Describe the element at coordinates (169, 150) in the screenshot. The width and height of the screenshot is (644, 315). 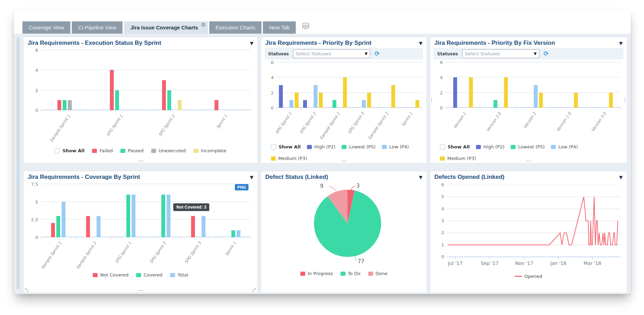
I see `legend-item-unexecuted: Unexecuted` at that location.